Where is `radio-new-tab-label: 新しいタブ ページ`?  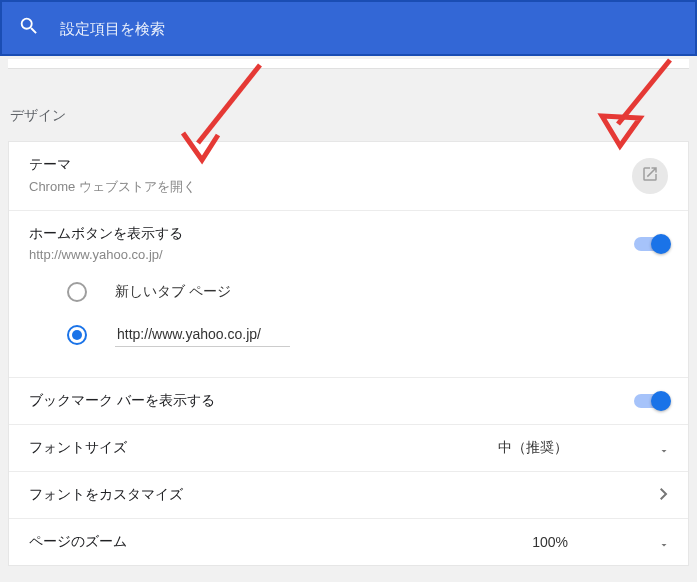 radio-new-tab-label: 新しいタブ ページ is located at coordinates (173, 292).